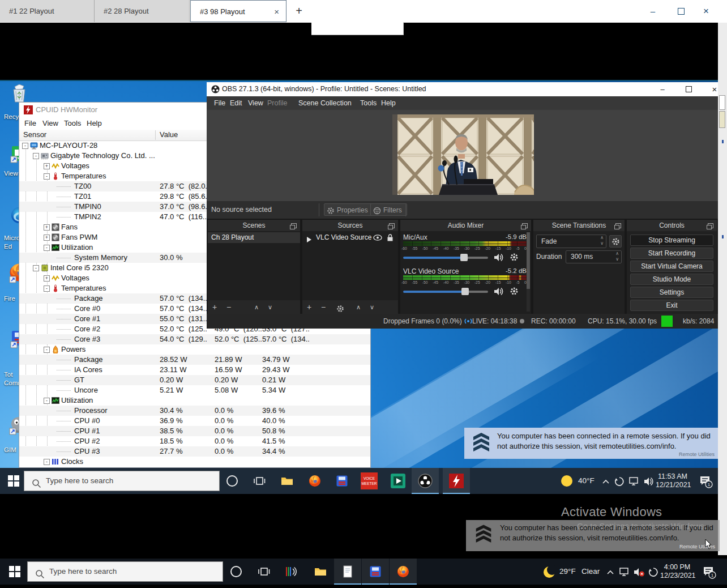 The width and height of the screenshot is (727, 588). What do you see at coordinates (398, 481) in the screenshot?
I see `remote-media-player-taskbar-icon` at bounding box center [398, 481].